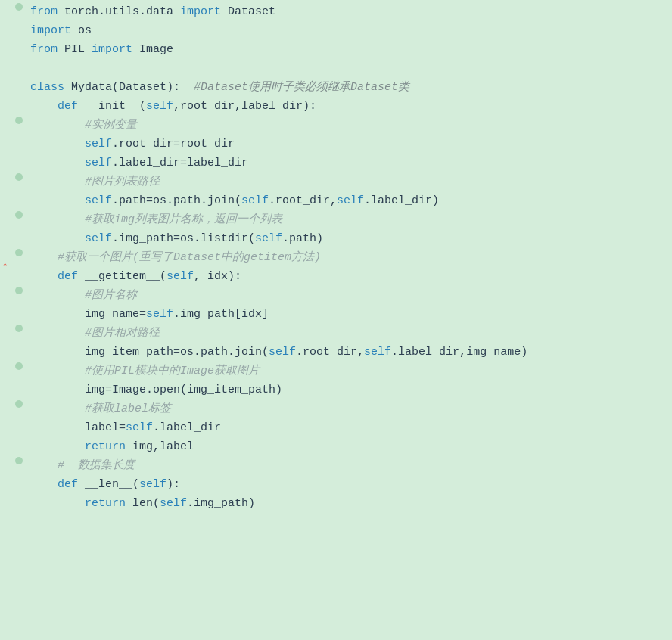 This screenshot has height=640, width=672. I want to click on line-content: import os, so click(347, 31).